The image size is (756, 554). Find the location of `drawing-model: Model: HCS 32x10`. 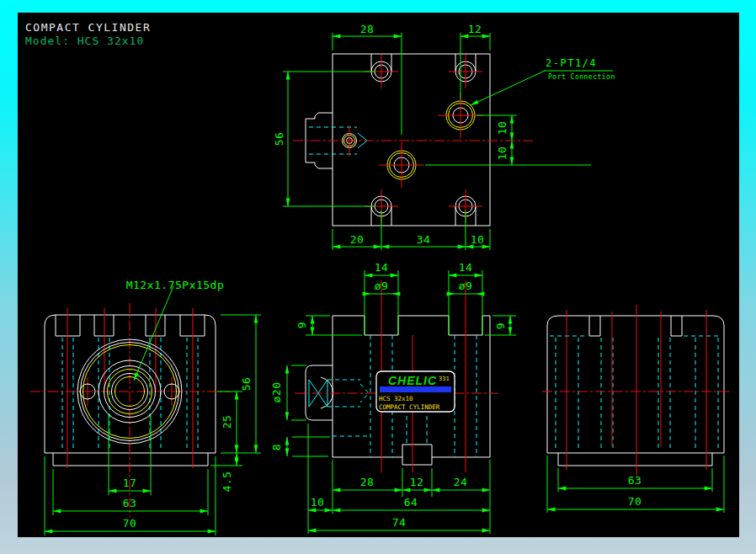

drawing-model: Model: HCS 32x10 is located at coordinates (84, 40).